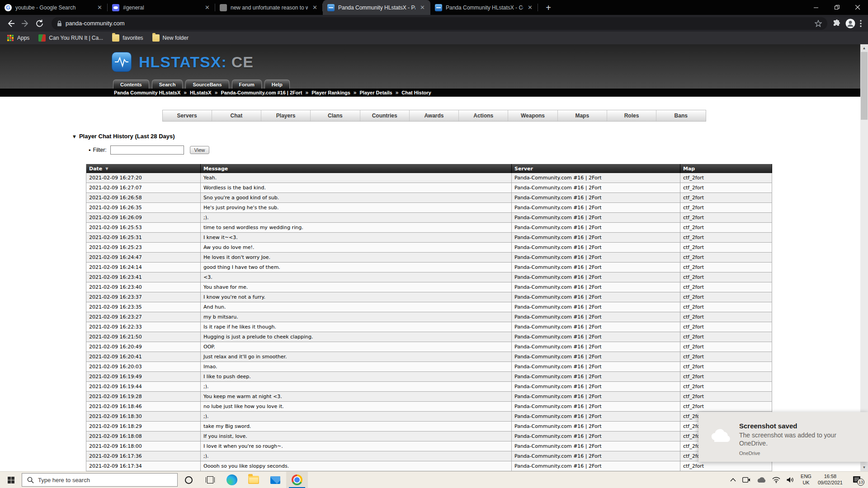 The image size is (868, 488). I want to click on stats-menu-tab: Clans, so click(335, 116).